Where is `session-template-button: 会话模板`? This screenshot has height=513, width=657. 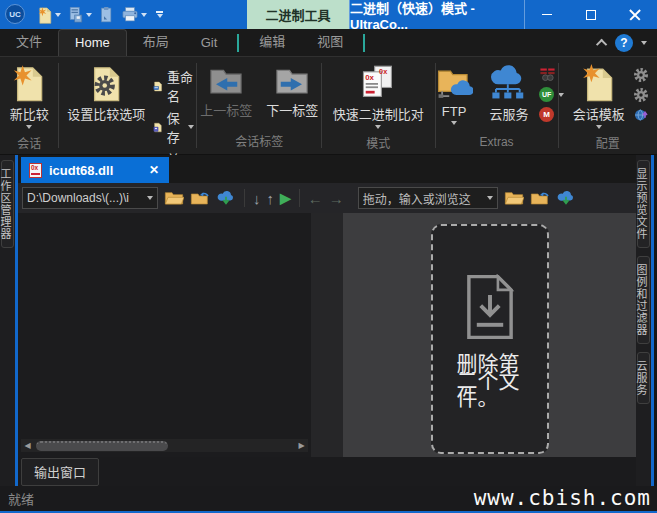
session-template-button: 会话模板 is located at coordinates (599, 96).